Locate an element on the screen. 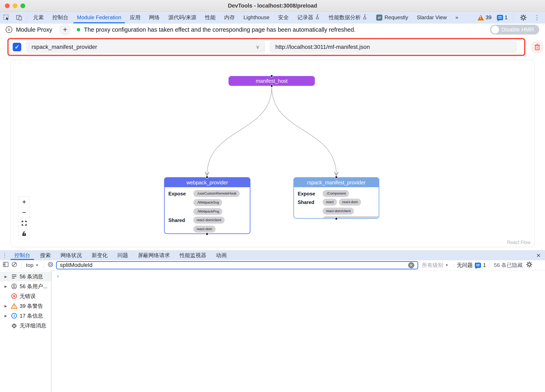  console-filter-input: splitModuleId ✕ is located at coordinates (237, 265).